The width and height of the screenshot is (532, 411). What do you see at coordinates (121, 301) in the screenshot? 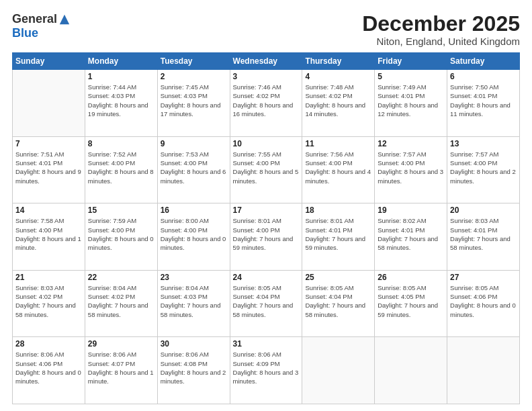
I see `day-info: Sunrise: 8:04 AMSunset: 4:02 PMDaylight:…` at bounding box center [121, 301].